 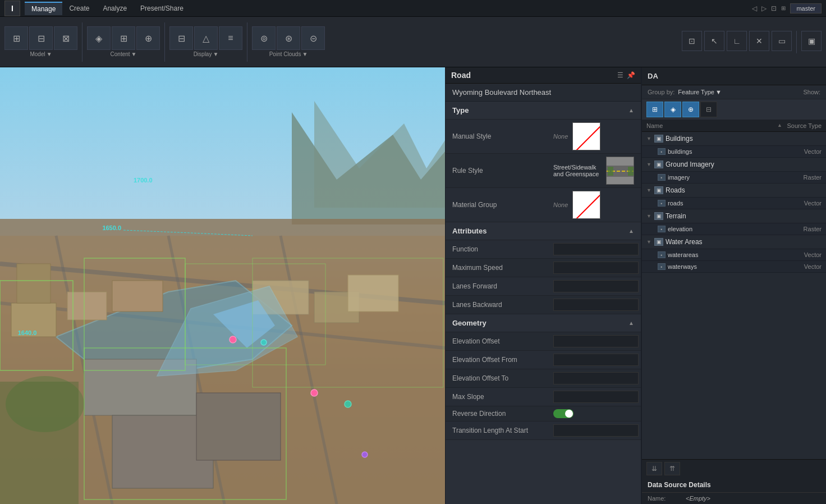 What do you see at coordinates (734, 171) in the screenshot?
I see `layer-group-ground-imagery: ▼ ▣ Ground Imagery ▪ imagery Raster` at bounding box center [734, 171].